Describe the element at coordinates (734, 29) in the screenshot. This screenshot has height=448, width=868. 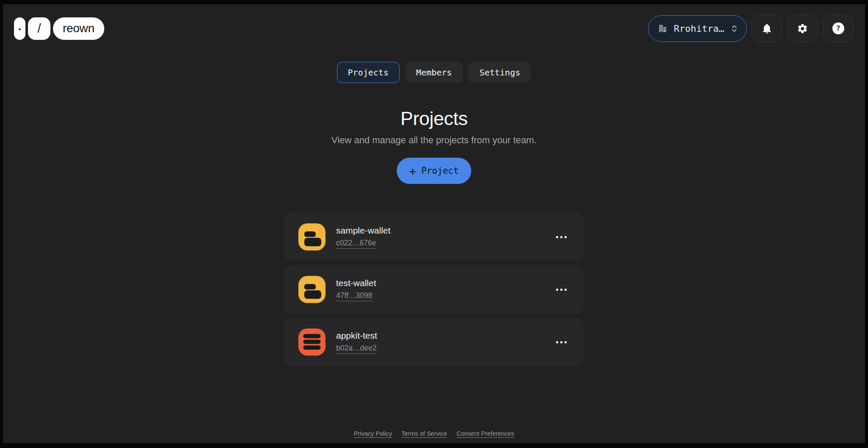
I see `chevron-up-down-icon` at that location.